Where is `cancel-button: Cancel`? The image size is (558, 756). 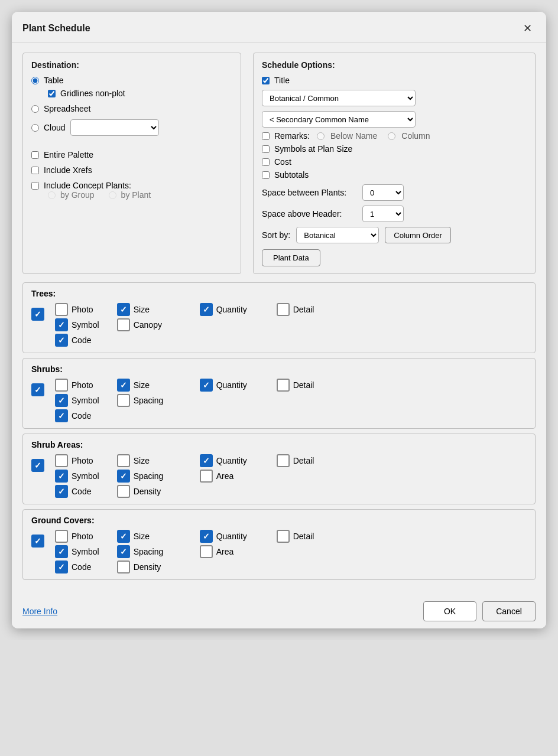
cancel-button: Cancel is located at coordinates (509, 611).